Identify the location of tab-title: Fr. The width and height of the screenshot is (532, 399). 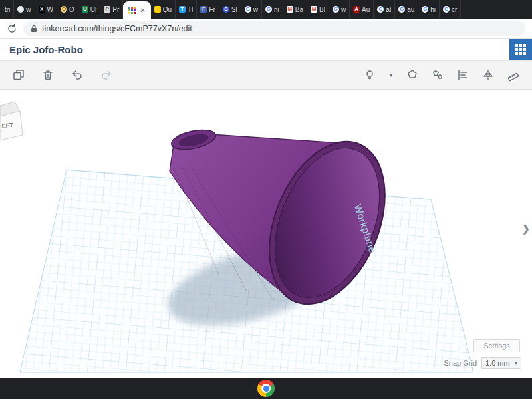
(211, 9).